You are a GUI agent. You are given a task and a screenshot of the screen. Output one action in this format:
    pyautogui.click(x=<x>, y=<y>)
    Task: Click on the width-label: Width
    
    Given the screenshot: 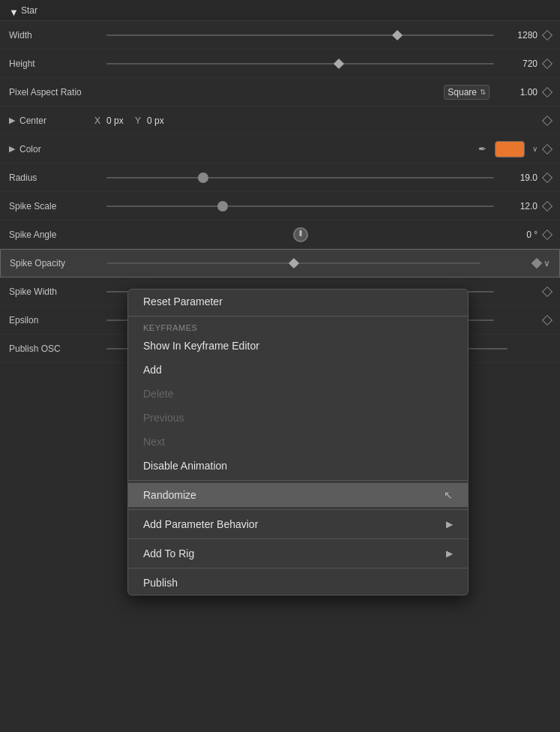 What is the action you would take?
    pyautogui.click(x=58, y=35)
    